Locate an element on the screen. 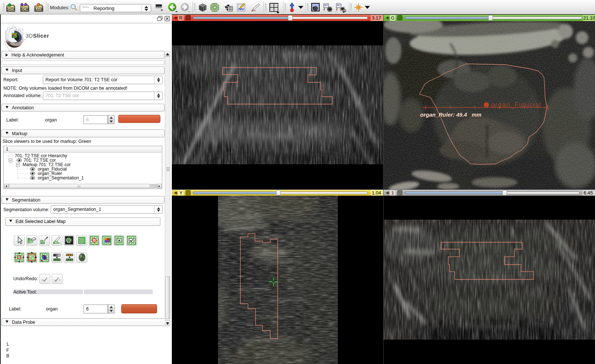  svg-text: DCM is located at coordinates (25, 9).